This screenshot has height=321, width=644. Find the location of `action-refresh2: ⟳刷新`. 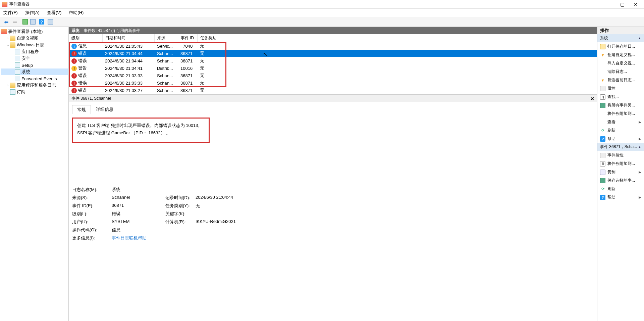

action-refresh2: ⟳刷新 is located at coordinates (621, 189).